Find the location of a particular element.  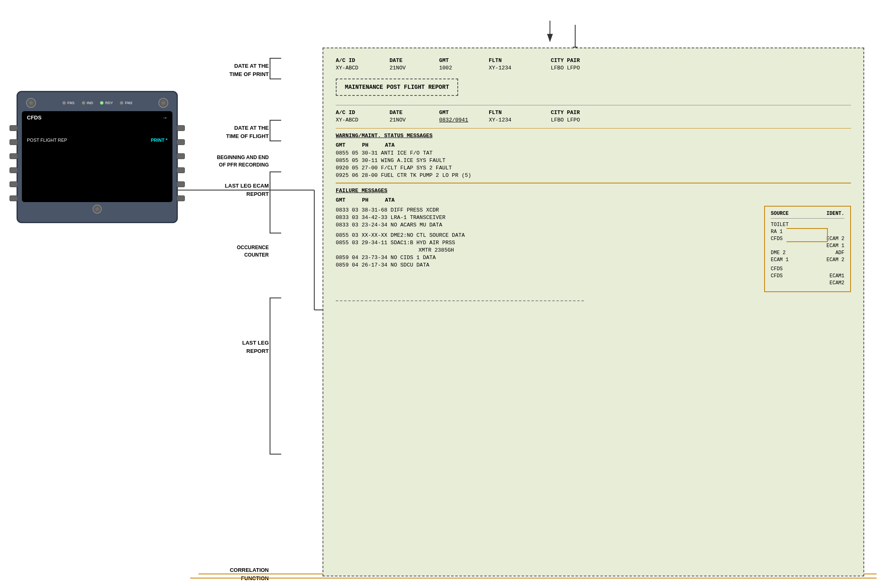

ident-4: ADF is located at coordinates (840, 253).